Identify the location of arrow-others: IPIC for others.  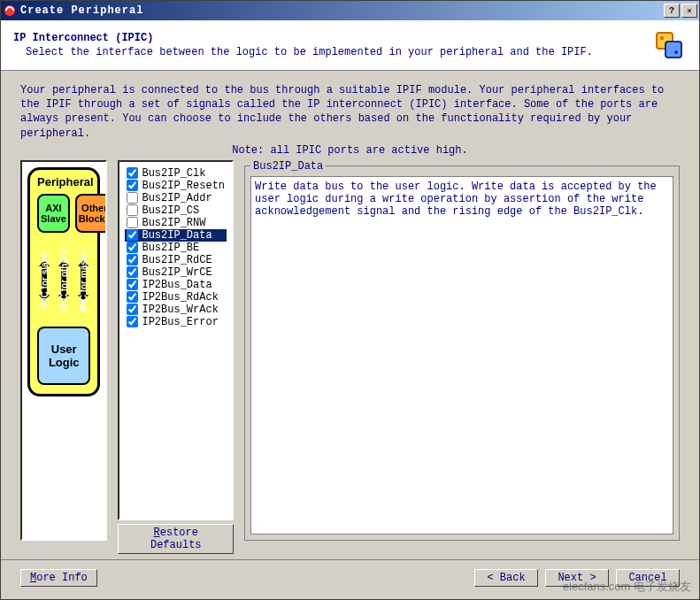
(64, 281).